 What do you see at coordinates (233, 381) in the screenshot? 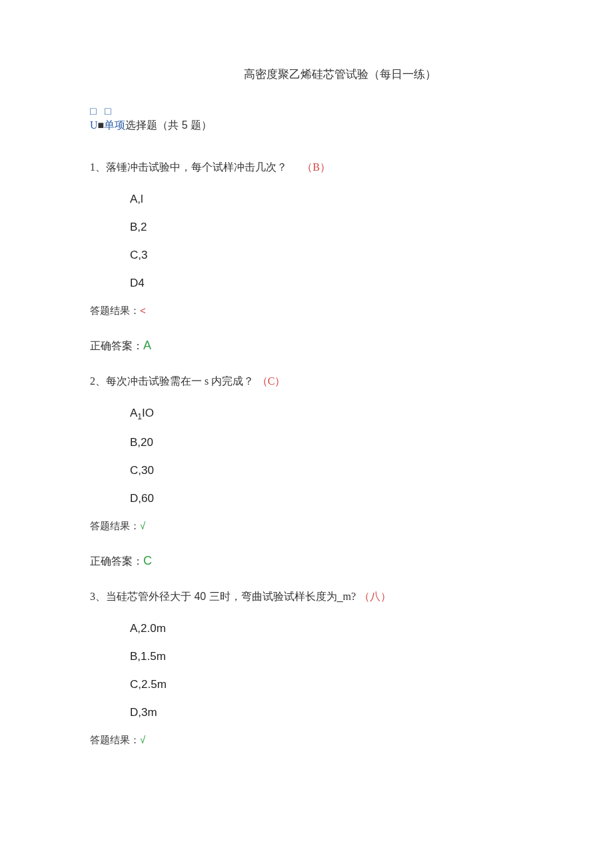
I see `question-body-post: 内完成？` at bounding box center [233, 381].